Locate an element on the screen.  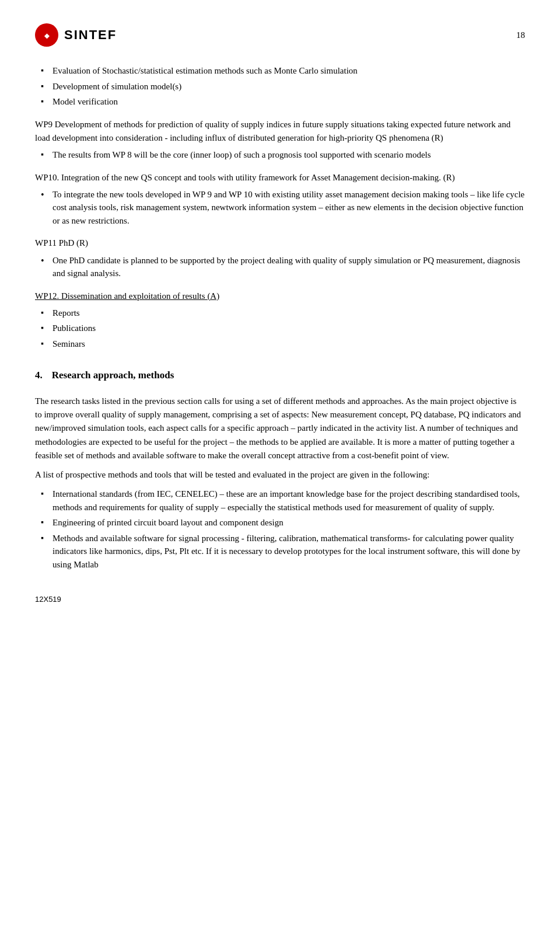
list-item: Evaluation of Stochastic/statistical est… is located at coordinates (280, 71).